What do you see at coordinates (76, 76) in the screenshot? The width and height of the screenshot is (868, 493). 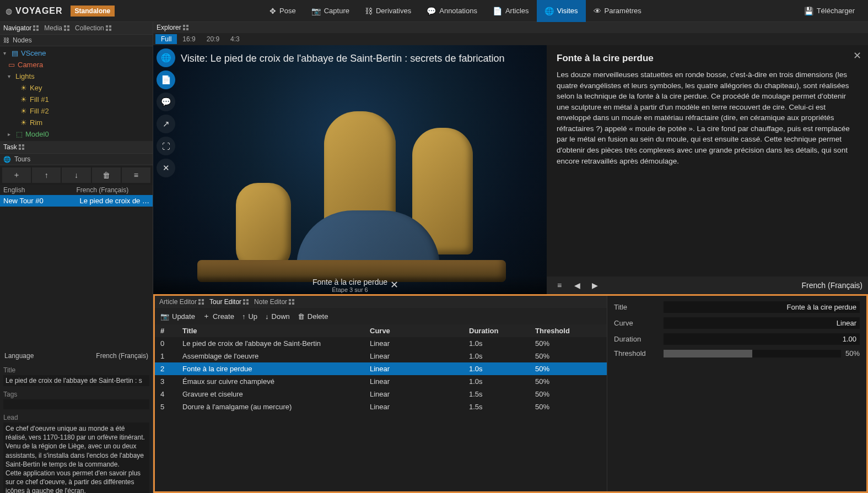 I see `tree-lights: ▾Lights` at bounding box center [76, 76].